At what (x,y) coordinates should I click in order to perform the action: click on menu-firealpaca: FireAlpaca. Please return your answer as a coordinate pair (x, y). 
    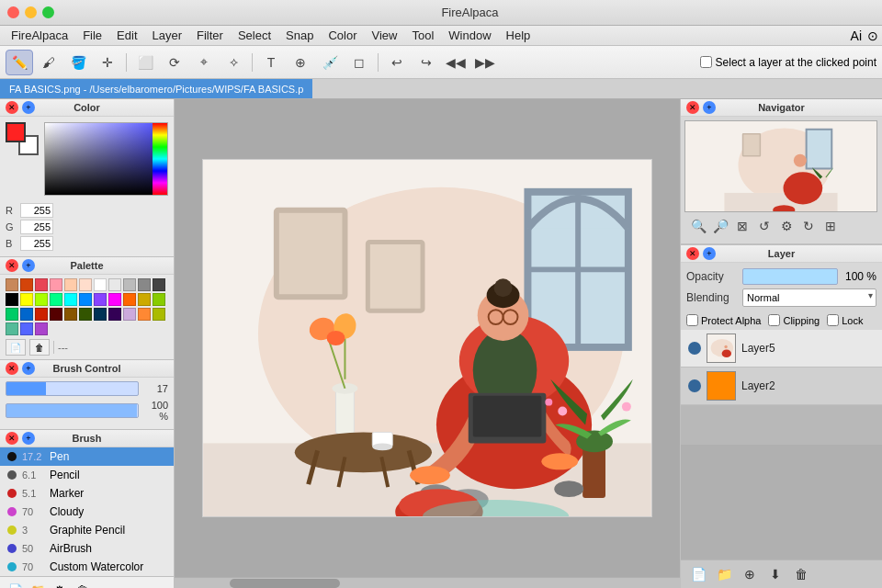
    Looking at the image, I should click on (40, 35).